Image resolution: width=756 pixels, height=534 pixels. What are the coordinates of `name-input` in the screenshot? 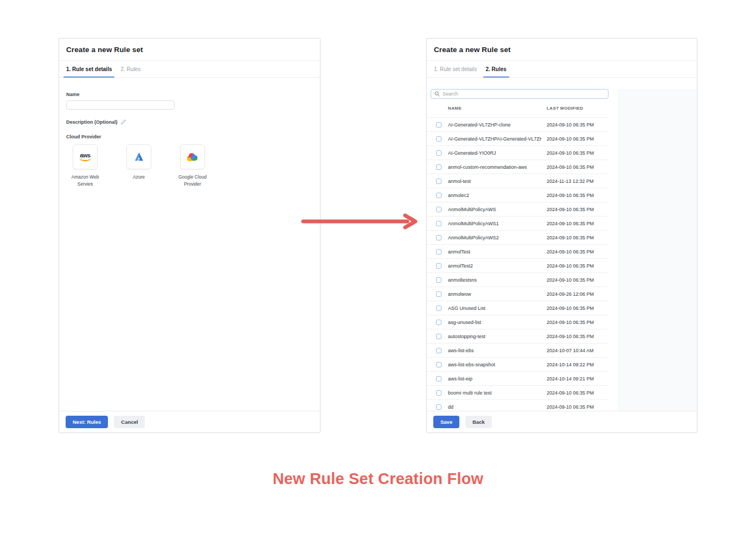 It's located at (120, 105).